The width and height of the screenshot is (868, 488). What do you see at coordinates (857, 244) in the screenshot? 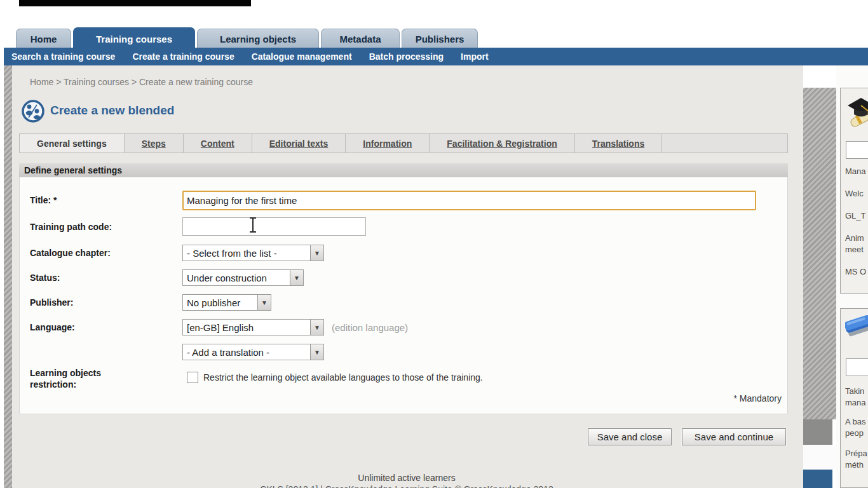
I see `sidebar-list-item: Anim meet` at bounding box center [857, 244].